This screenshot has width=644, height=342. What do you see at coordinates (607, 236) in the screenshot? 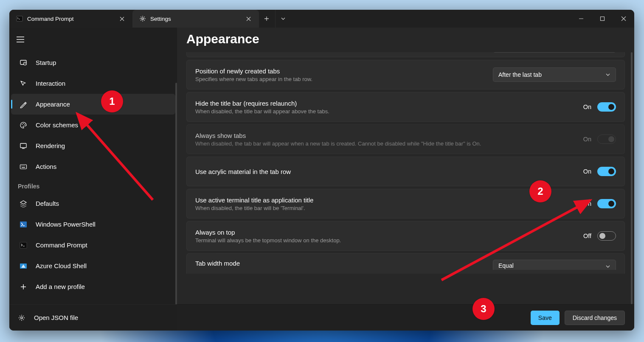
I see `toggle-always-on-top` at bounding box center [607, 236].